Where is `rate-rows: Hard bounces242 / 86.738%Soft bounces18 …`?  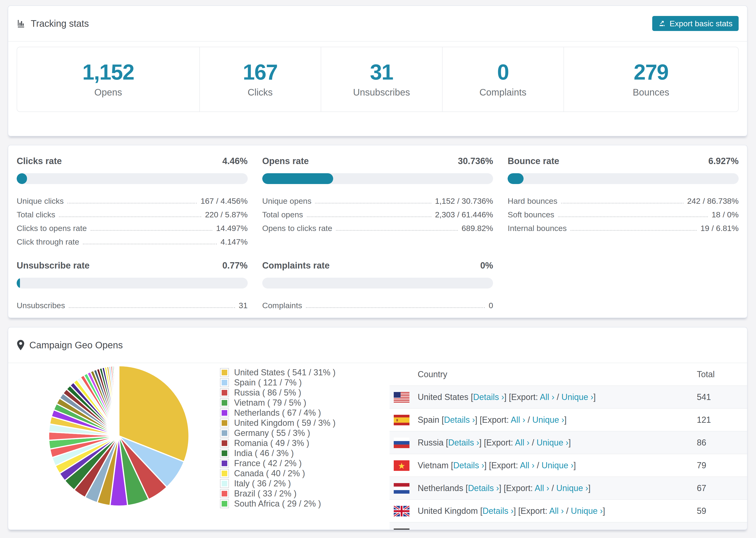
rate-rows: Hard bounces242 / 86.738%Soft bounces18 … is located at coordinates (623, 213).